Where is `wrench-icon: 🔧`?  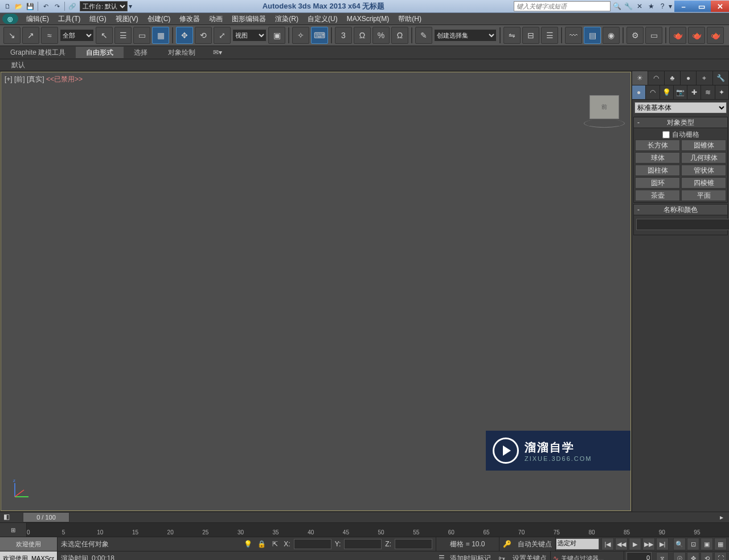
wrench-icon: 🔧 is located at coordinates (628, 6).